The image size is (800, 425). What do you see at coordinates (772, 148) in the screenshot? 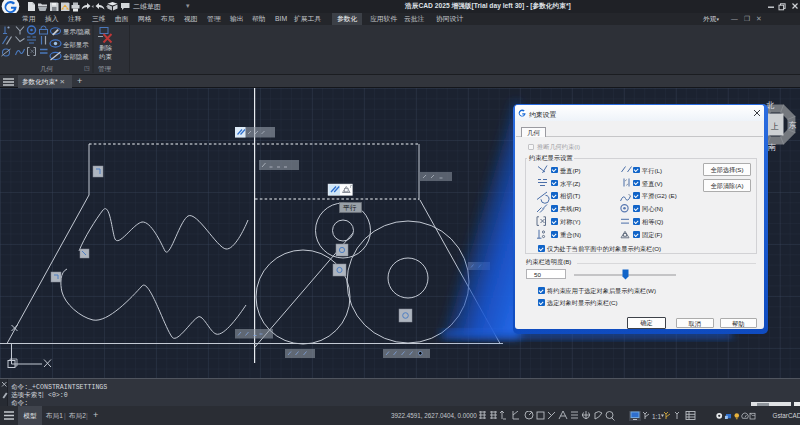
I see `svg-text: 南` at bounding box center [772, 148].